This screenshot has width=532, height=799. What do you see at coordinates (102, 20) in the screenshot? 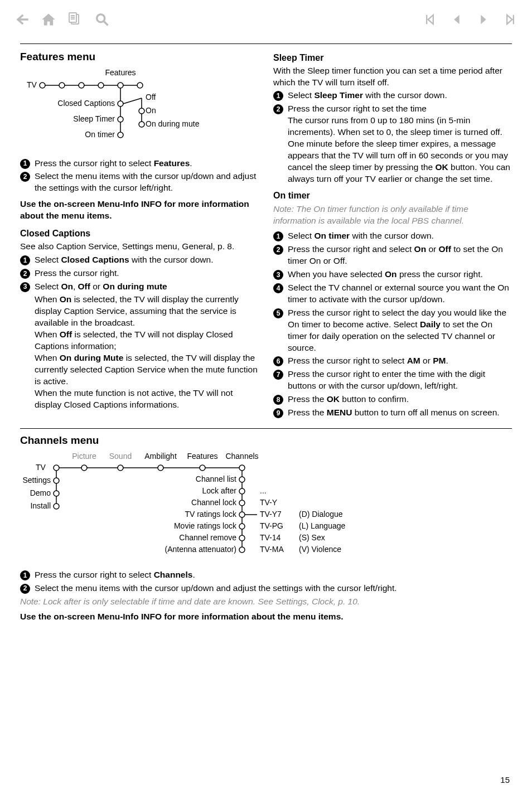
I see `search-icon` at bounding box center [102, 20].